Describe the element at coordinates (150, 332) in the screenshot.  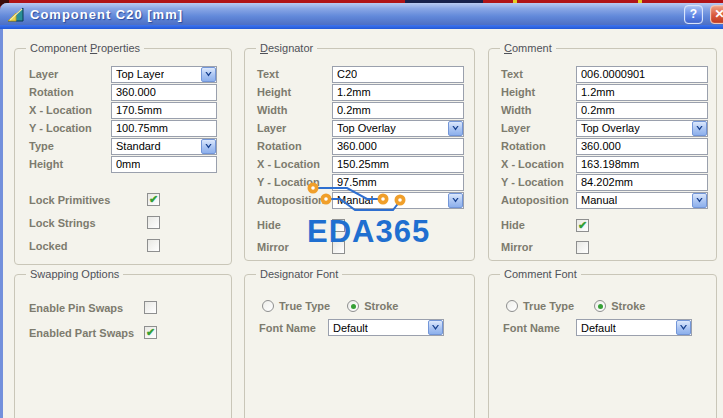
I see `check-icon: ✔` at that location.